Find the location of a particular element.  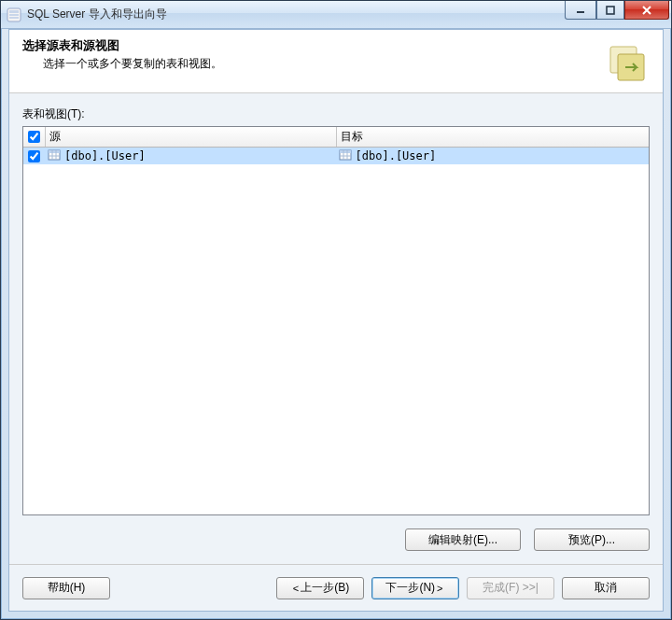

cancel-button: 取消 is located at coordinates (606, 588).